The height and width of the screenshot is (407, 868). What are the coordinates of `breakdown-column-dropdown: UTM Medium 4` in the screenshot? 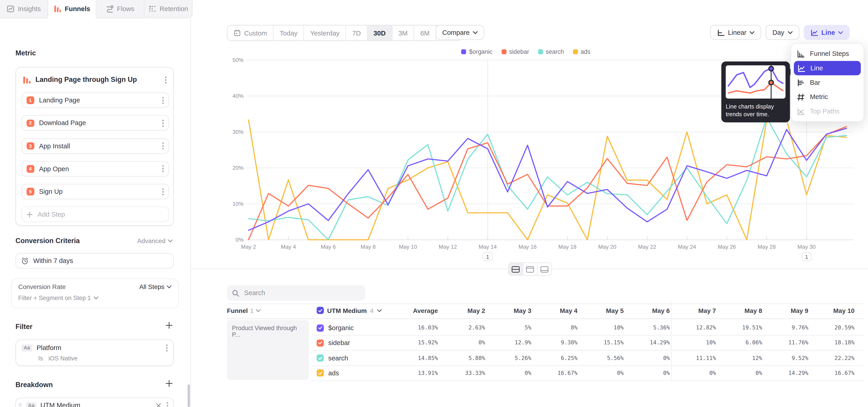 It's located at (349, 311).